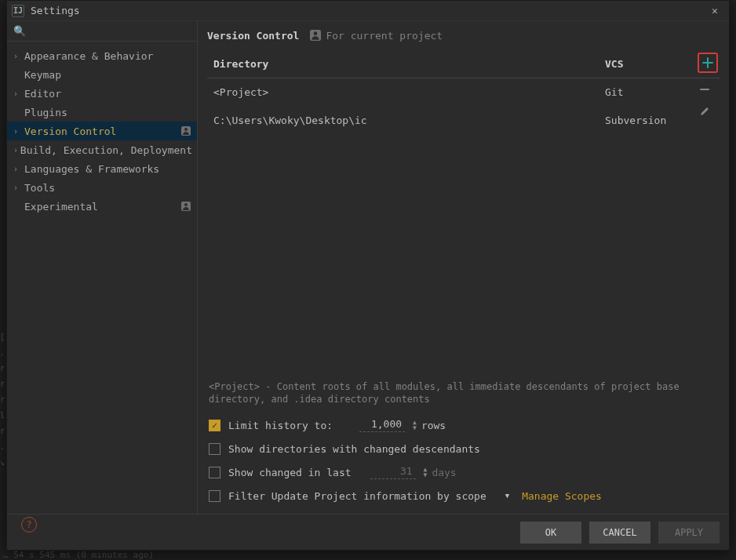  Describe the element at coordinates (92, 169) in the screenshot. I see `sidebar-item-label: Languages & Frameworks` at that location.